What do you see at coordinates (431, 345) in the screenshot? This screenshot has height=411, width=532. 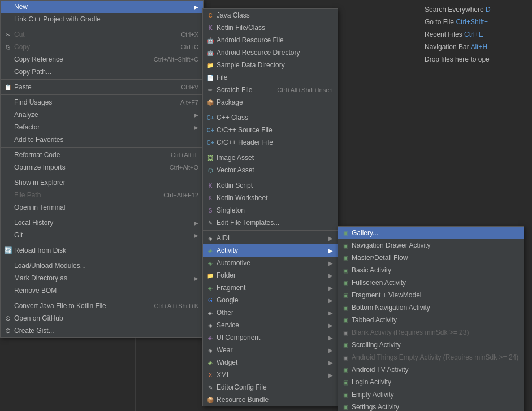 I see `menu-act-scrolling: ▣ Scrolling Activity` at bounding box center [431, 345].